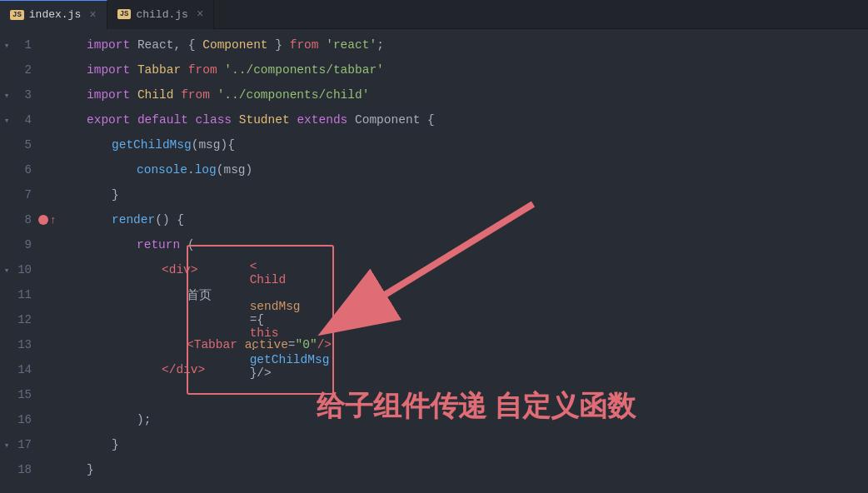 The height and width of the screenshot is (493, 868). What do you see at coordinates (26, 420) in the screenshot?
I see `ln-16: 16` at bounding box center [26, 420].